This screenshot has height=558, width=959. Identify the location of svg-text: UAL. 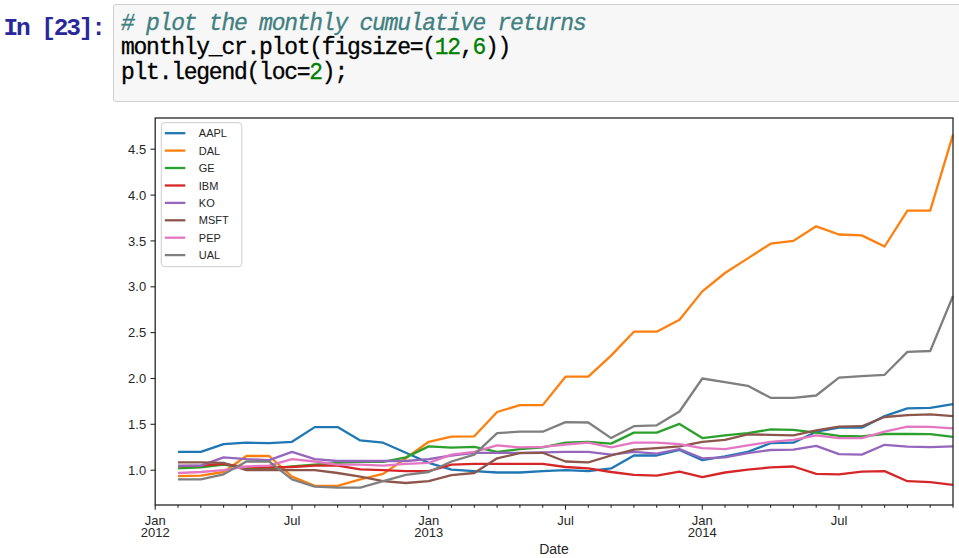
(210, 255).